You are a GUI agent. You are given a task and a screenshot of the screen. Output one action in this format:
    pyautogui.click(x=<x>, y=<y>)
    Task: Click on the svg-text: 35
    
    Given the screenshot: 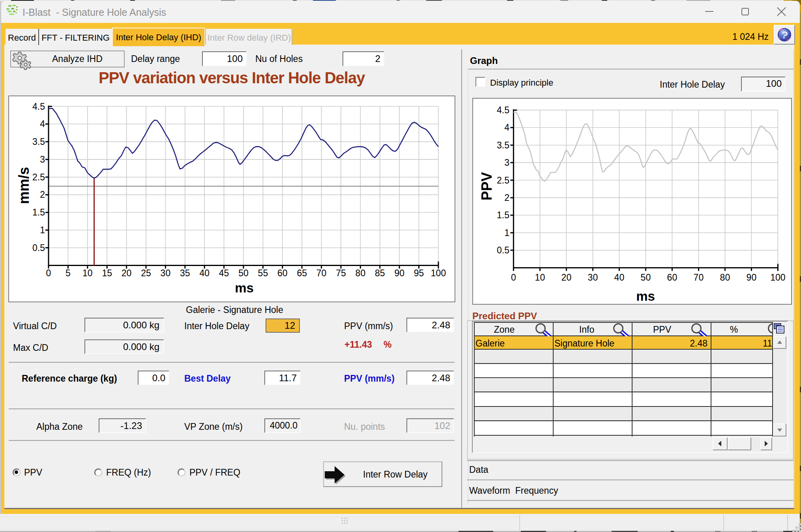 What is the action you would take?
    pyautogui.click(x=185, y=273)
    